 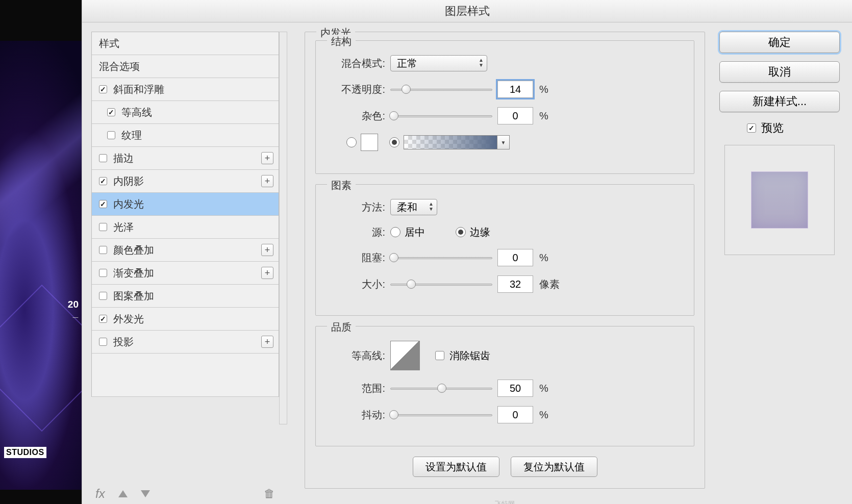 I want to click on style-label: 等高线, so click(x=137, y=112).